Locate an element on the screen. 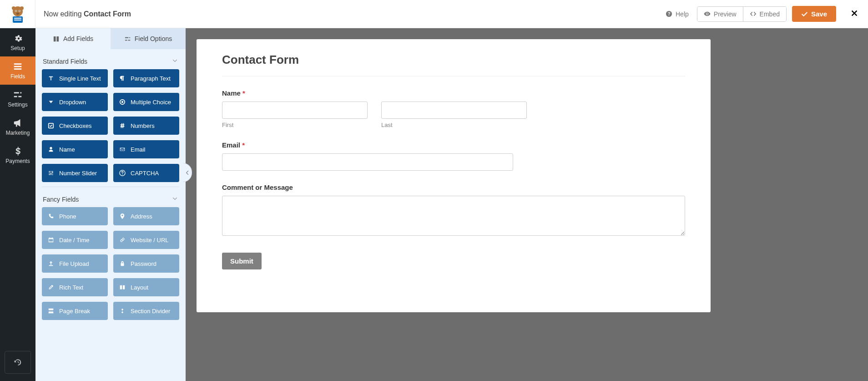  field-type-single-line-text: Single Line Text is located at coordinates (75, 78).